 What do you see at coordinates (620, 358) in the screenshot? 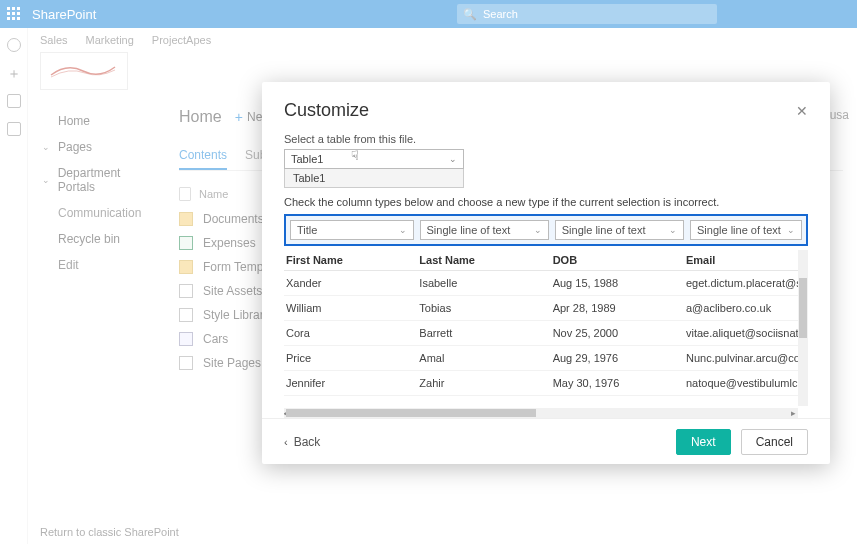
I see `table-cell: Aug 29, 1976` at bounding box center [620, 358].